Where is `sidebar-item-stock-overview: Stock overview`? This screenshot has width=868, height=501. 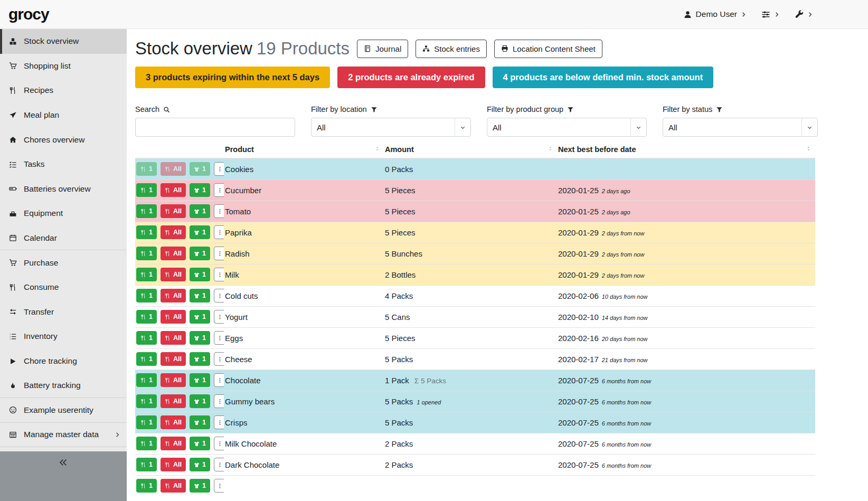 sidebar-item-stock-overview: Stock overview is located at coordinates (63, 41).